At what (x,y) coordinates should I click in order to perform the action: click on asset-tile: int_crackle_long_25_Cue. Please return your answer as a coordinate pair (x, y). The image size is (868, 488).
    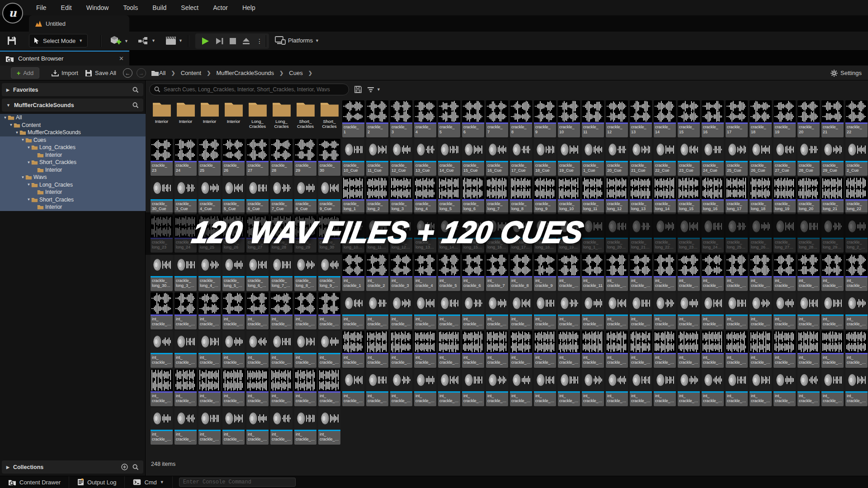
    Looking at the image, I should click on (737, 388).